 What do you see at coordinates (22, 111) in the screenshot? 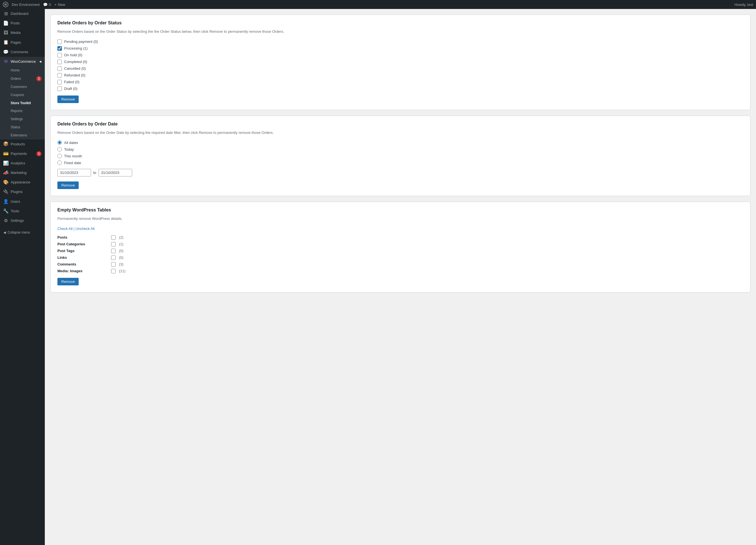
I see `sidebar-item-woo-reports: Reports` at bounding box center [22, 111].